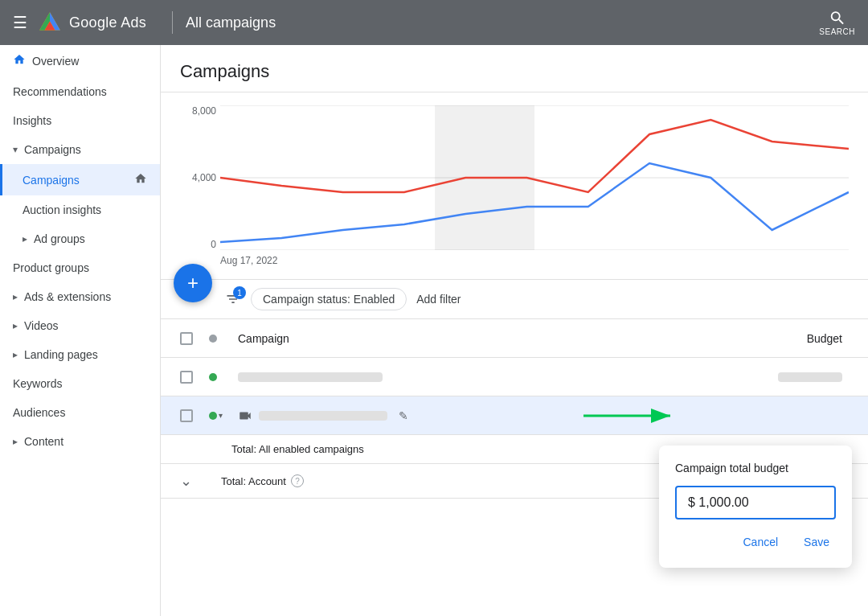 Image resolution: width=868 pixels, height=616 pixels. I want to click on plus-icon: +, so click(193, 283).